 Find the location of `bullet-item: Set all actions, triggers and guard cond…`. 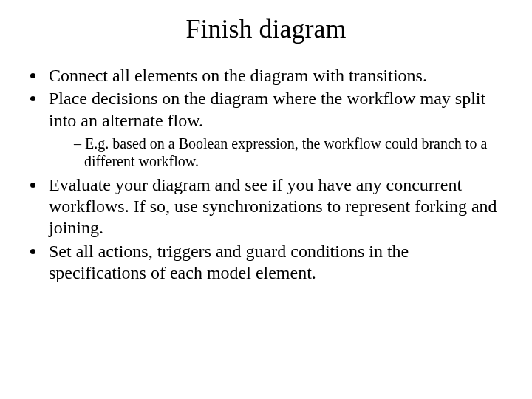

bullet-item: Set all actions, triggers and guard cond… is located at coordinates (278, 263).